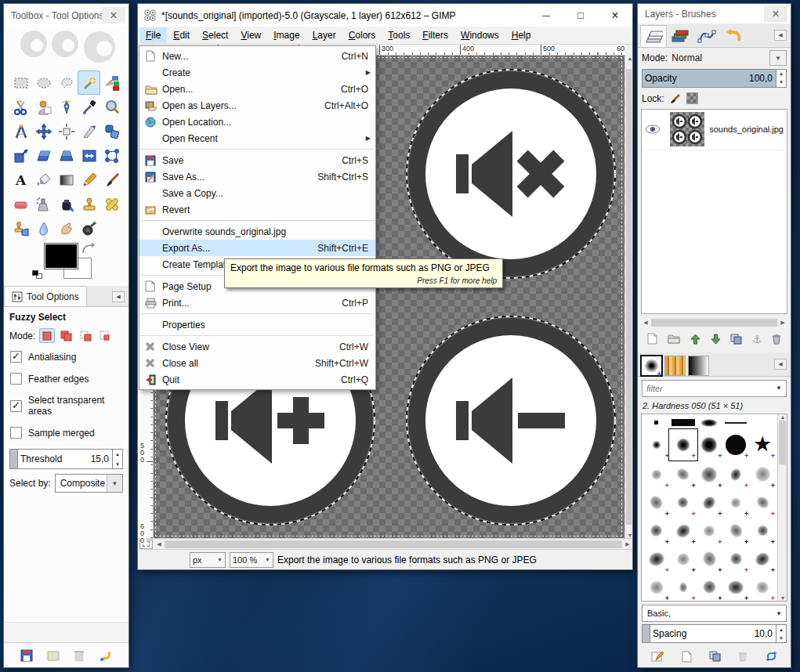 The height and width of the screenshot is (672, 800). Describe the element at coordinates (66, 107) in the screenshot. I see `tool-paths` at that location.